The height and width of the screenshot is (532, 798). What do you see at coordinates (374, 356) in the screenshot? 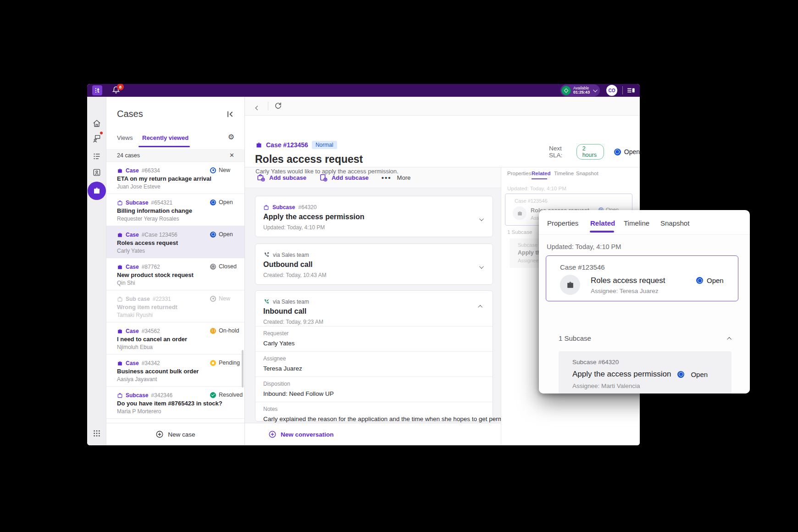
I see `inbound-call-card: via Sales team Inbound call Created: Tod…` at bounding box center [374, 356].